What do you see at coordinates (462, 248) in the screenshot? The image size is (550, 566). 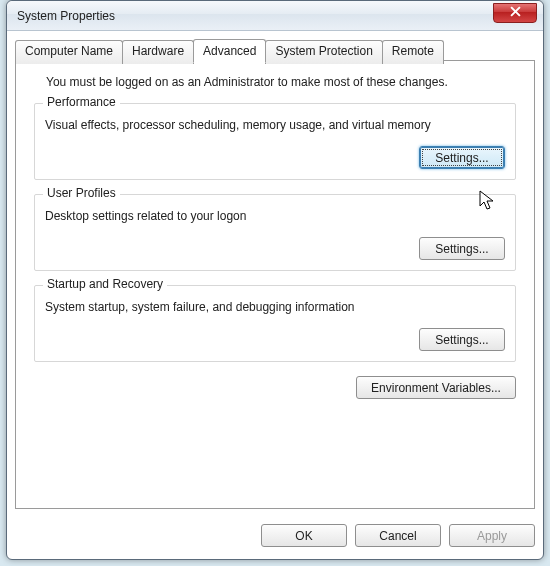 I see `user-profiles-settings-button: Settings...` at bounding box center [462, 248].